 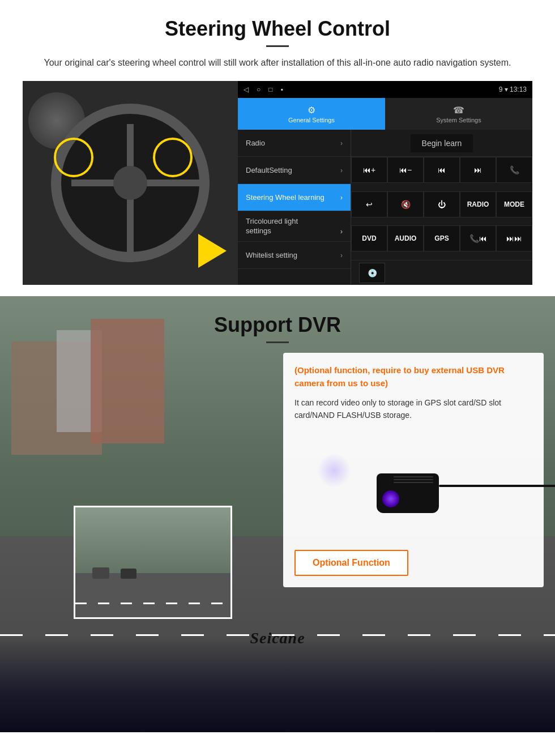 I want to click on tab-general-label: General Settings, so click(x=311, y=120).